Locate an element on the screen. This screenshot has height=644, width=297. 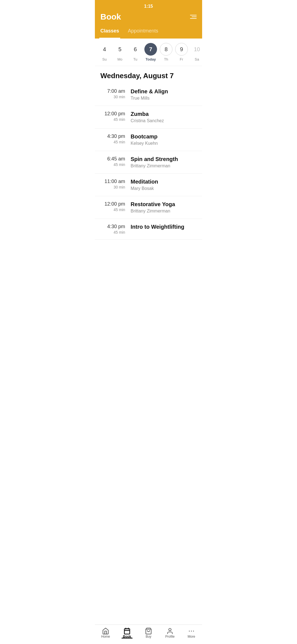
class-list: 7:00 am 30 min Define & Align True Mills… is located at coordinates (148, 175).